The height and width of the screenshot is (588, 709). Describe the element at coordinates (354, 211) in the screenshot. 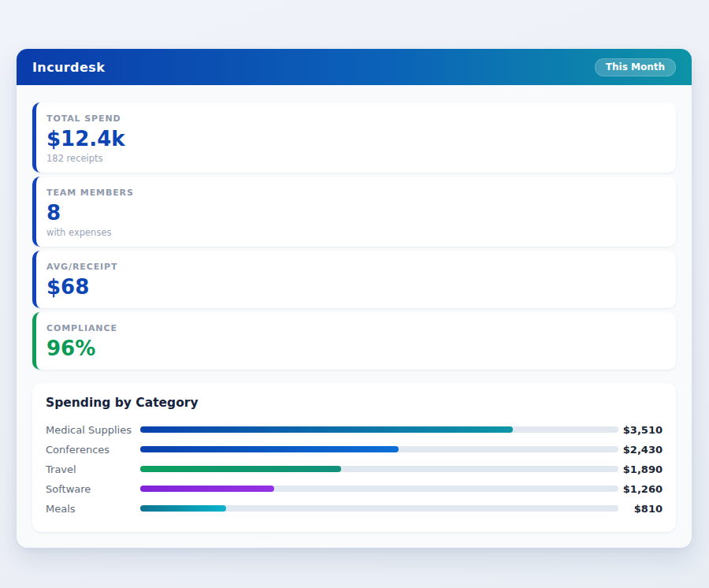

I see `stat-card-team-members: TEAM MEMBERS 8 with expenses` at that location.